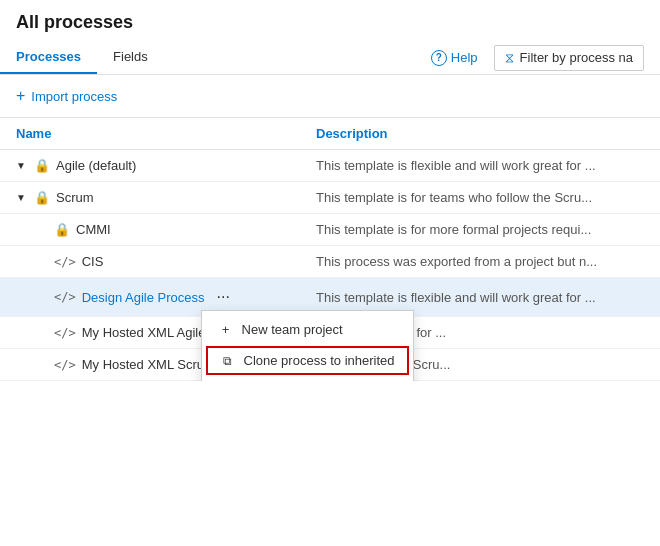 The image size is (660, 546). Describe the element at coordinates (94, 230) in the screenshot. I see `row-name-label: CMMI` at that location.